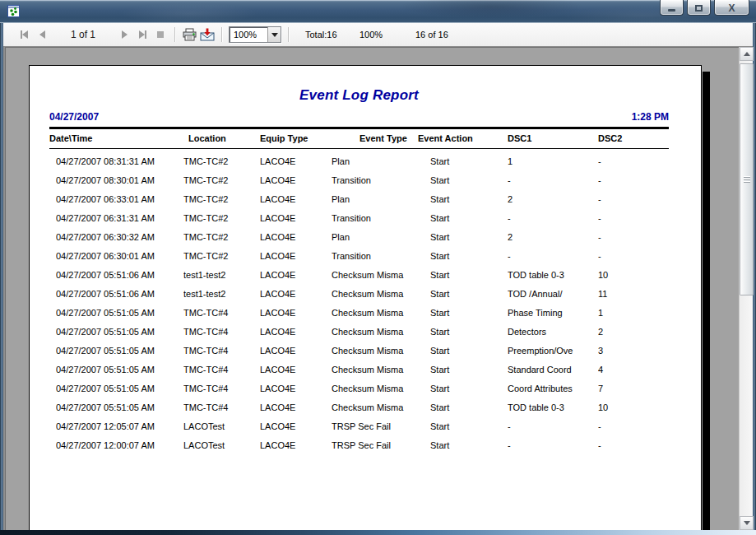 The image size is (756, 535). Describe the element at coordinates (747, 179) in the screenshot. I see `scrollbar-thumb` at that location.